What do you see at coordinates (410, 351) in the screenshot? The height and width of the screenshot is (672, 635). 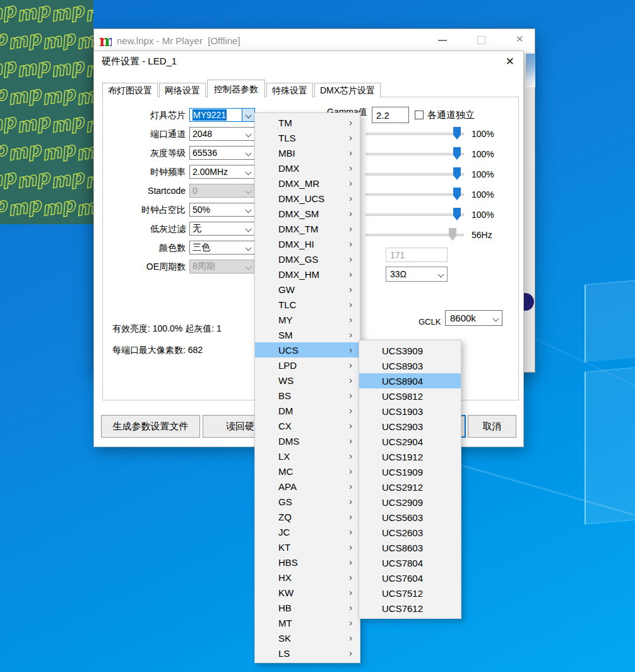 I see `menu-item-UCS3909: UCS3909` at bounding box center [410, 351].